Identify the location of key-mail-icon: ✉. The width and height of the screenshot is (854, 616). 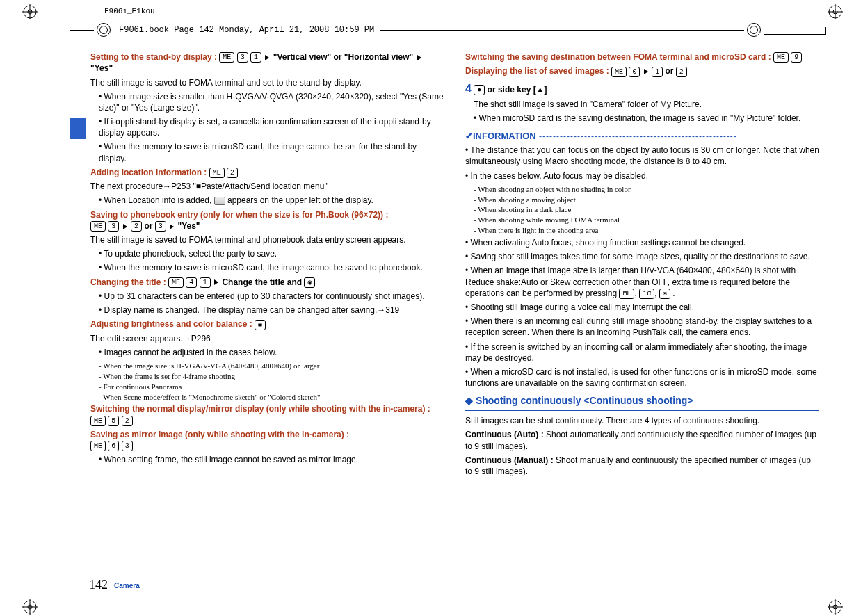
(665, 293).